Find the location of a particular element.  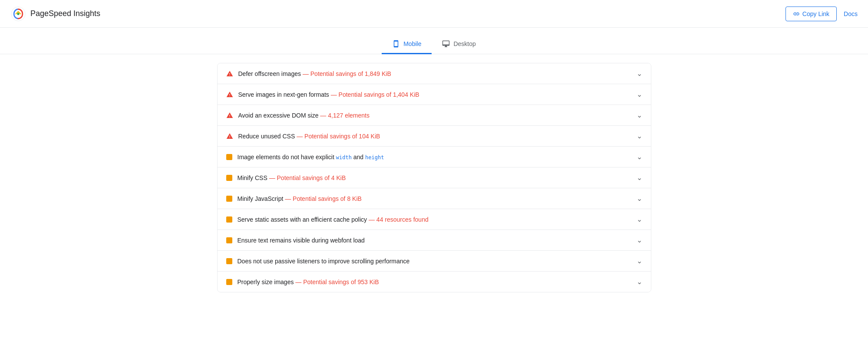

audit-item: Reduce unused CSS — Potential savings of… is located at coordinates (434, 136).